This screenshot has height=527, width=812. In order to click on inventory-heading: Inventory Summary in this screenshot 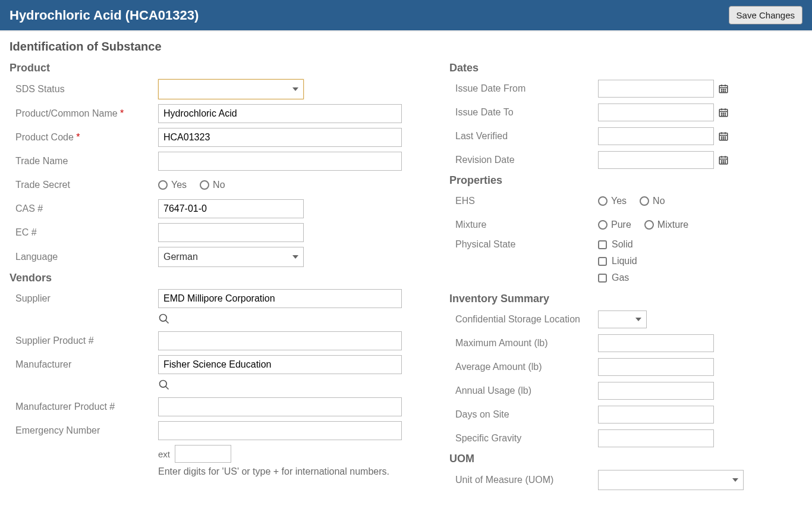, I will do `click(626, 299)`.